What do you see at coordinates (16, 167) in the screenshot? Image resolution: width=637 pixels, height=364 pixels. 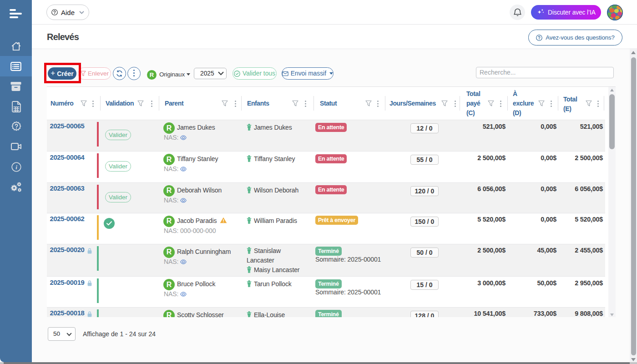 I see `svg-text: i` at bounding box center [16, 167].